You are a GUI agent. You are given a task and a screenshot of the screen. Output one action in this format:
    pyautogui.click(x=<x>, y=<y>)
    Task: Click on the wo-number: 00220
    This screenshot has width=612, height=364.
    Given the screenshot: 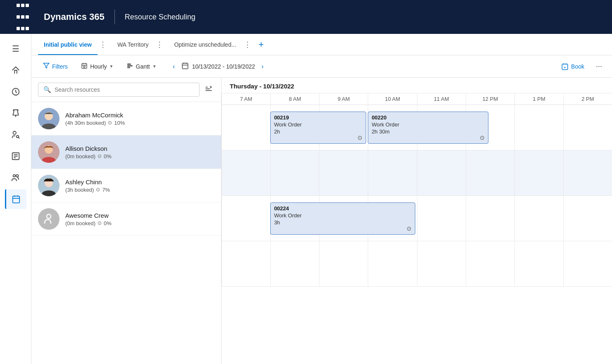 What is the action you would take?
    pyautogui.click(x=428, y=117)
    